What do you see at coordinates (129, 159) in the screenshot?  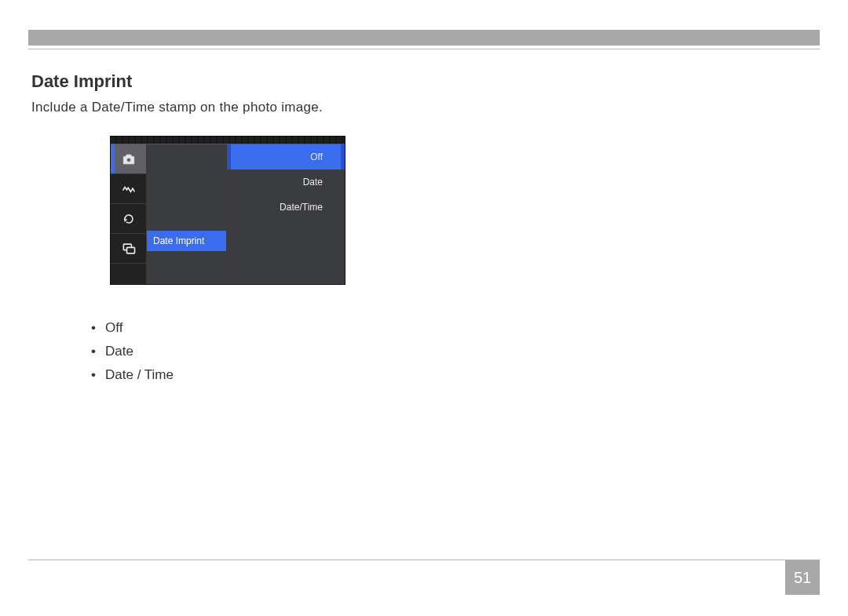 I see `camera-tab` at bounding box center [129, 159].